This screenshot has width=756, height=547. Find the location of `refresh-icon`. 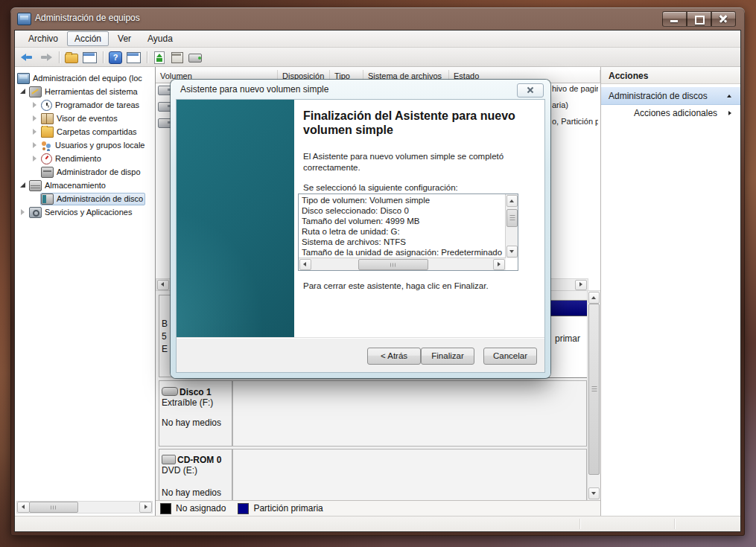

refresh-icon is located at coordinates (159, 57).